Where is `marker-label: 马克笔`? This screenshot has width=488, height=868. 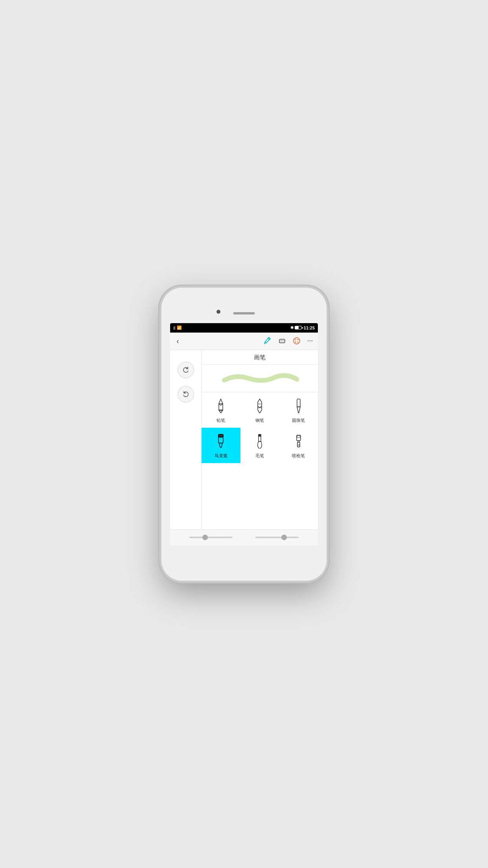
marker-label: 马克笔 is located at coordinates (221, 456).